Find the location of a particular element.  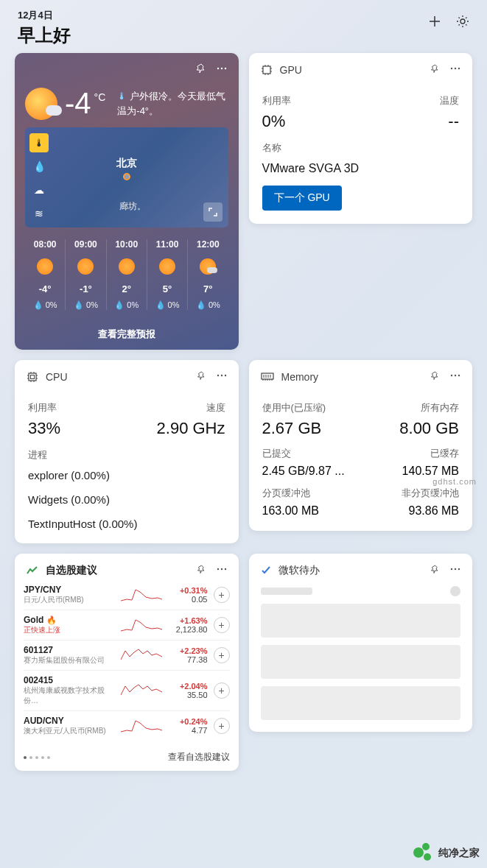

header-greeting: 早上好 is located at coordinates (44, 35).